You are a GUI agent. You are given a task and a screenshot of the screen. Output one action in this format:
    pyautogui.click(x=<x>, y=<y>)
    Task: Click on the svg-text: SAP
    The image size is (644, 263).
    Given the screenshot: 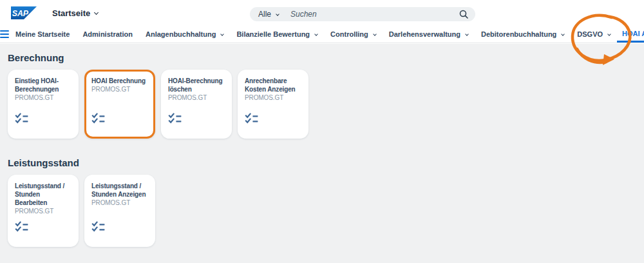 What is the action you would take?
    pyautogui.click(x=21, y=14)
    